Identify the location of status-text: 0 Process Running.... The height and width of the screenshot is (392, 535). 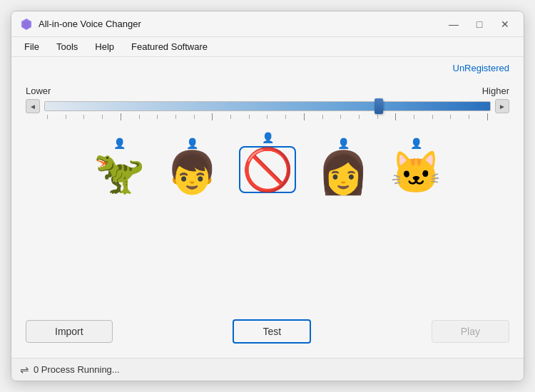
(77, 369).